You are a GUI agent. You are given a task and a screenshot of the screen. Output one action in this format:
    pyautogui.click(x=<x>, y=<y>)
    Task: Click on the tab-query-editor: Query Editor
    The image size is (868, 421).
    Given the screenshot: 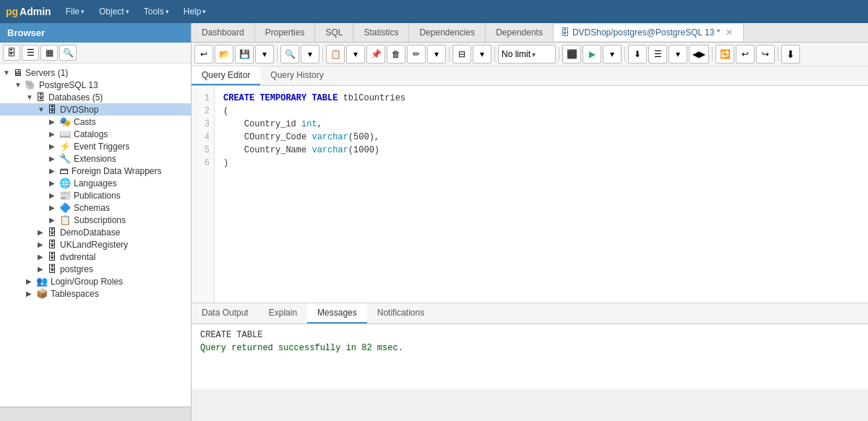 What is the action you would take?
    pyautogui.click(x=225, y=76)
    